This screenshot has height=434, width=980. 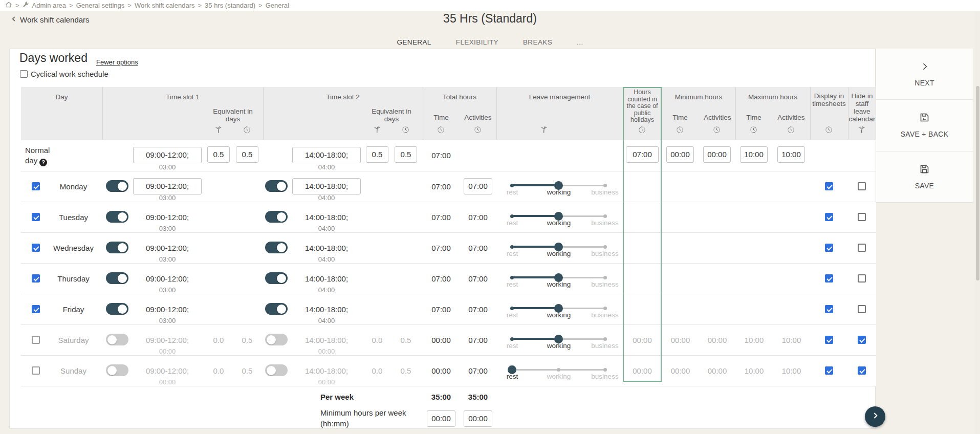 What do you see at coordinates (875, 417) in the screenshot?
I see `next-fab` at bounding box center [875, 417].